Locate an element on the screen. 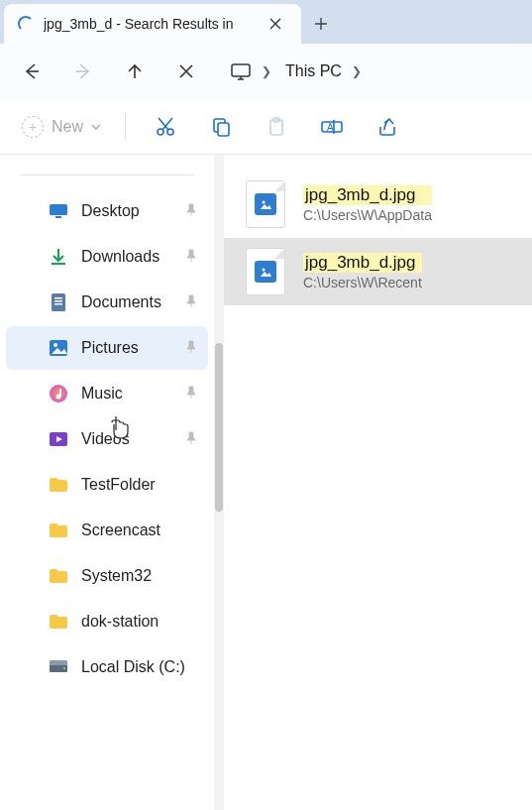 The height and width of the screenshot is (810, 532). plus-circle-icon: + is located at coordinates (33, 127).